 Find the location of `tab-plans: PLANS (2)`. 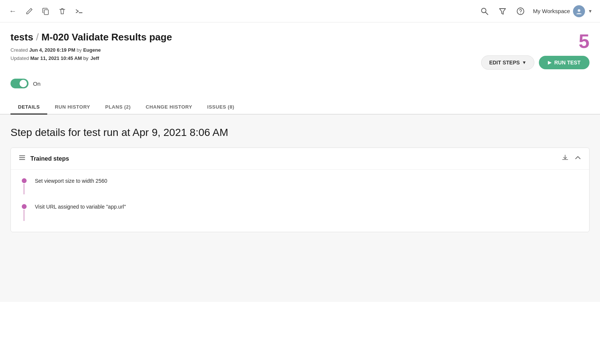

tab-plans: PLANS (2) is located at coordinates (118, 107).